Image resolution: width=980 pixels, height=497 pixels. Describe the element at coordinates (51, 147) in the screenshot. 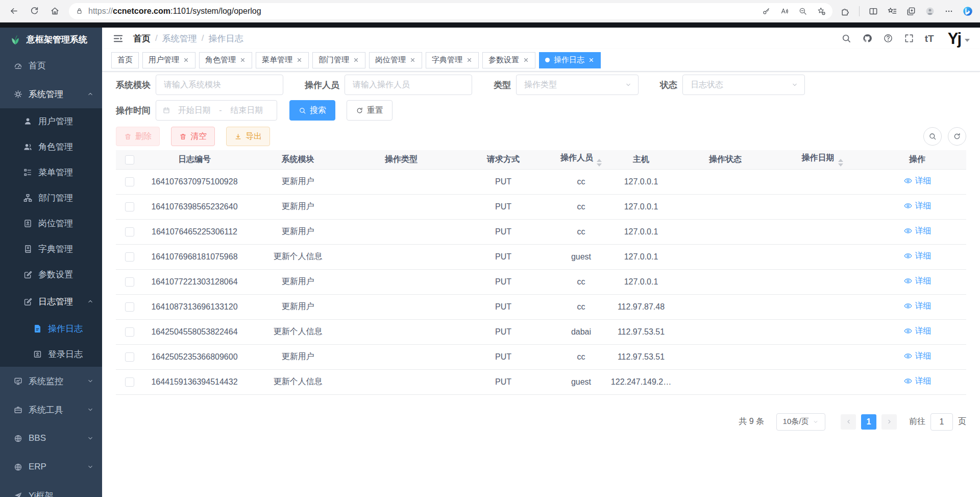

I see `sidebar-item-role-mgmt: 角色管理` at that location.